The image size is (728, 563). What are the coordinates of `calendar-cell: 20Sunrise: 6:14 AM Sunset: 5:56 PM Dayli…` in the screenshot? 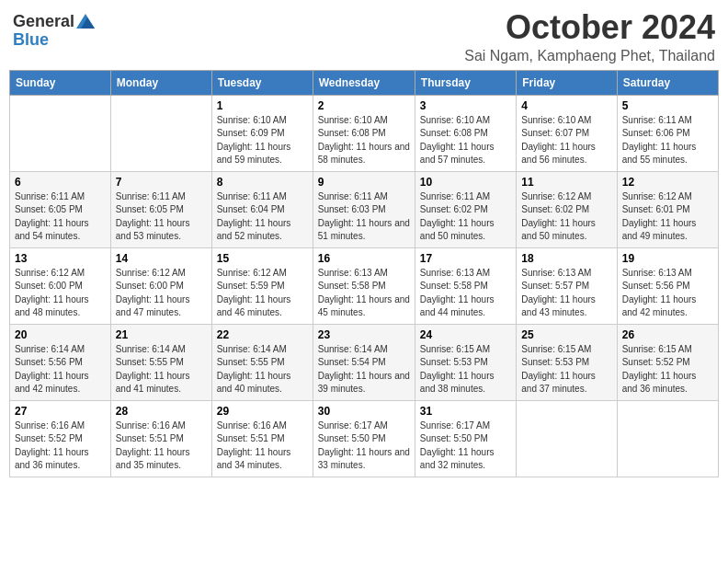 It's located at (61, 362).